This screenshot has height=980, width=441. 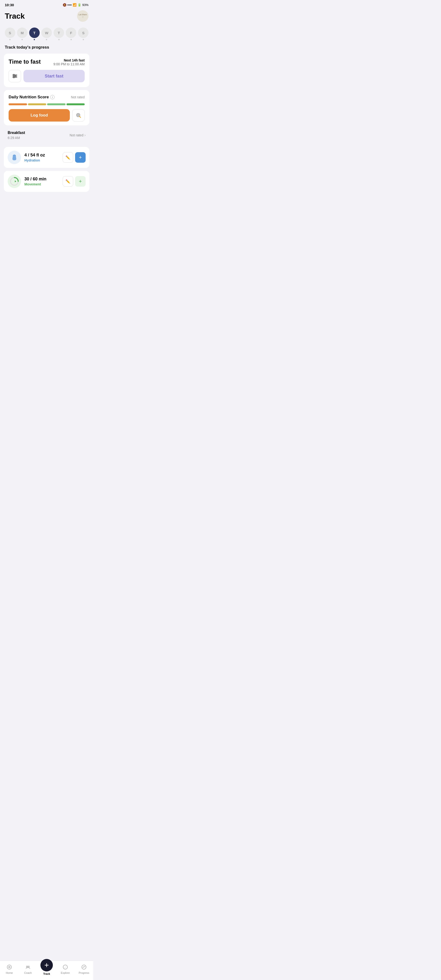 What do you see at coordinates (69, 64) in the screenshot?
I see `fasting-schedule-time: 9:00 PM to 11:00 AM` at bounding box center [69, 64].